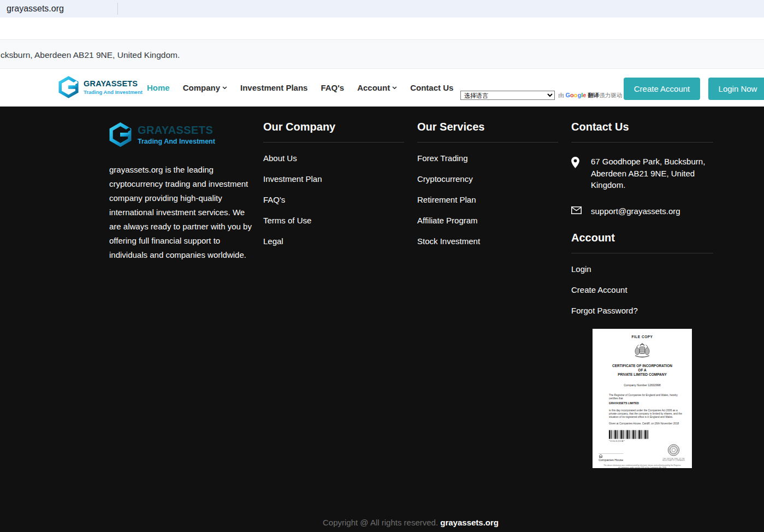 This screenshot has height=532, width=764. What do you see at coordinates (431, 87) in the screenshot?
I see `nav-contact-us: Contact Us` at bounding box center [431, 87].